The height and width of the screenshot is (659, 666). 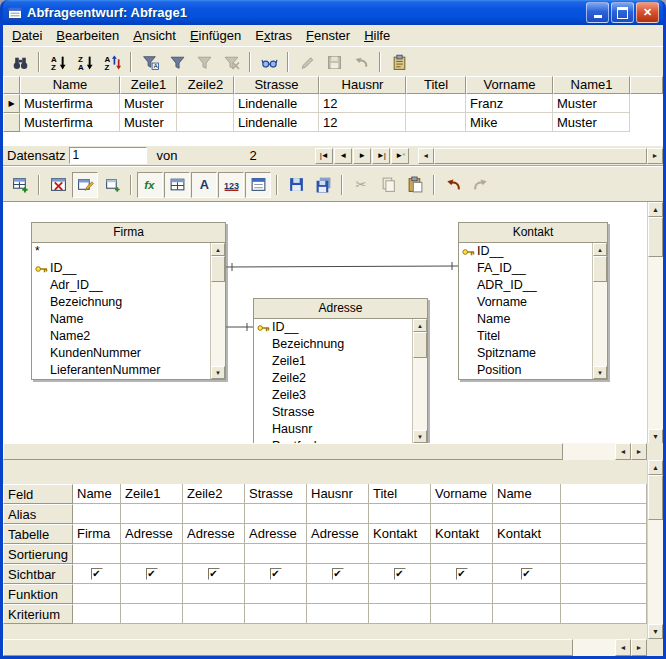 What do you see at coordinates (526, 336) in the screenshot?
I see `field-item: Titel` at bounding box center [526, 336].